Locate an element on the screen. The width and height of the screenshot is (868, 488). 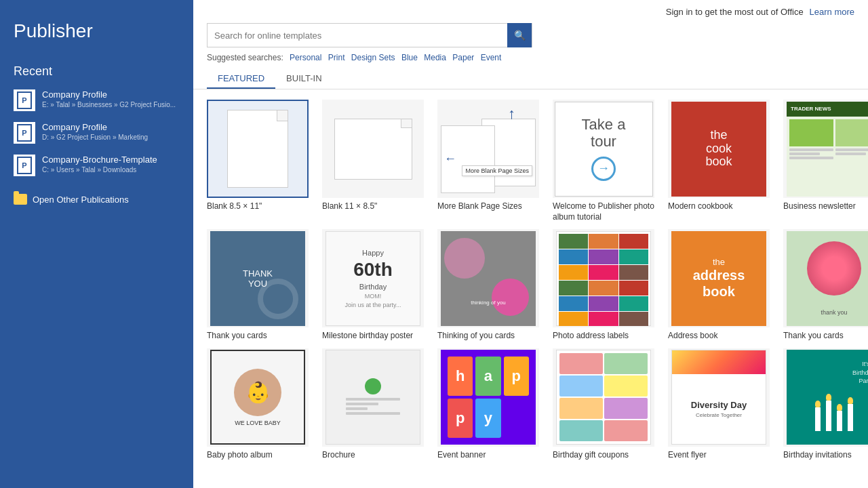
take-tour-label: Welcome to Publisher photo album tutoria… is located at coordinates (604, 211).